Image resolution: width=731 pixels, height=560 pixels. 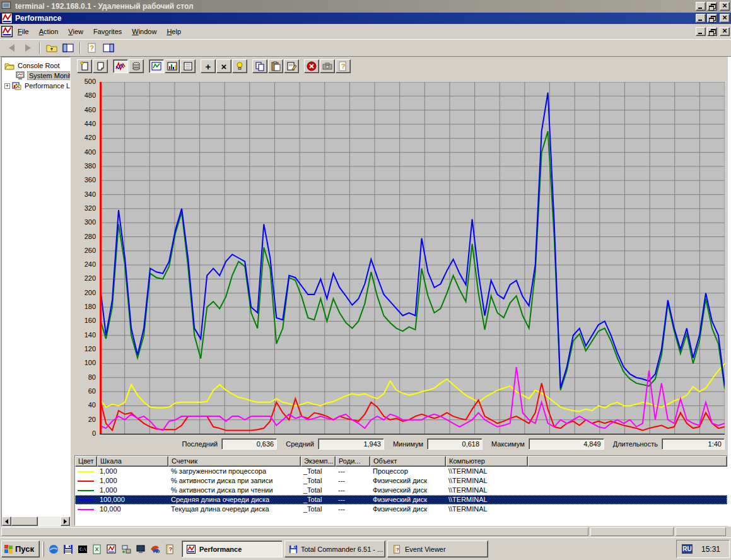 What do you see at coordinates (318, 472) in the screenshot?
I see `counter-instance: _Total` at bounding box center [318, 472].